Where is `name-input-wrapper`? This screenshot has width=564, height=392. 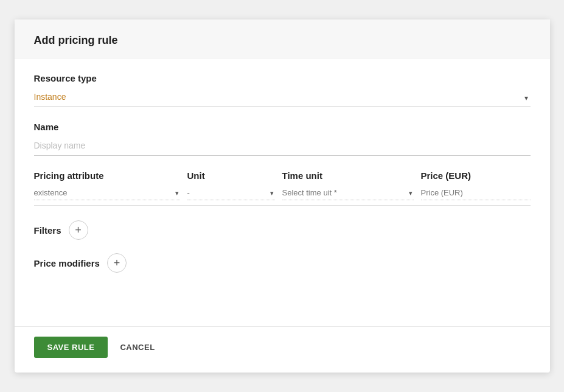 name-input-wrapper is located at coordinates (282, 147).